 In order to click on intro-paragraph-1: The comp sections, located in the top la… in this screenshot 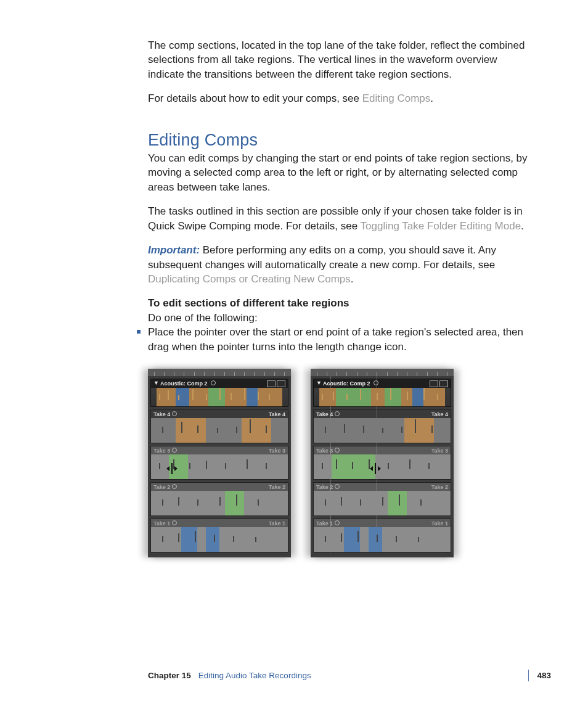, I will do `click(341, 60)`.